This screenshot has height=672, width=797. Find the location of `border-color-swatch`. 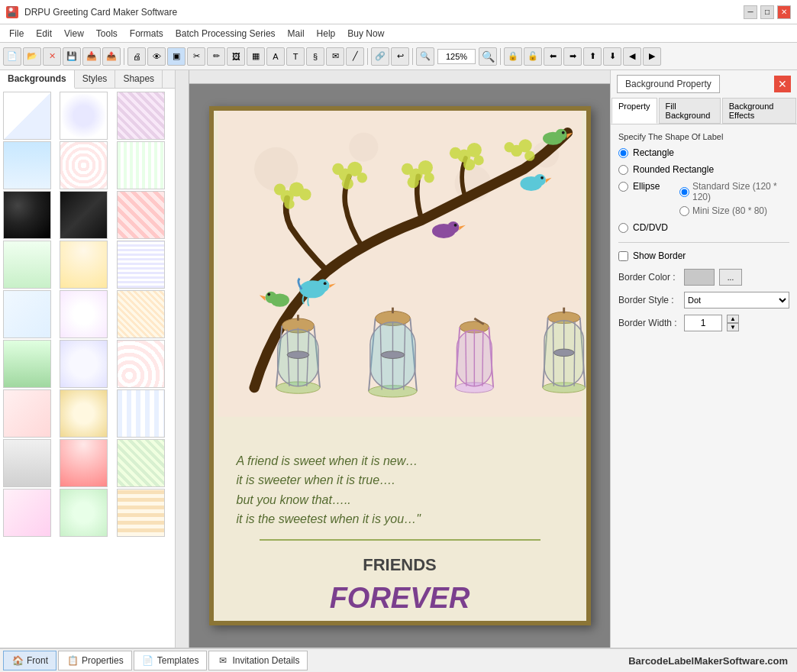

border-color-swatch is located at coordinates (699, 277).